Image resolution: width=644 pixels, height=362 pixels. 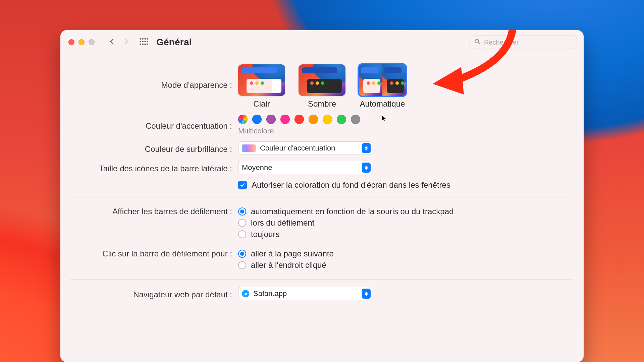 I want to click on wallpaper-tint-checkbox: Autoriser la coloration du fond d'écran …, so click(x=406, y=185).